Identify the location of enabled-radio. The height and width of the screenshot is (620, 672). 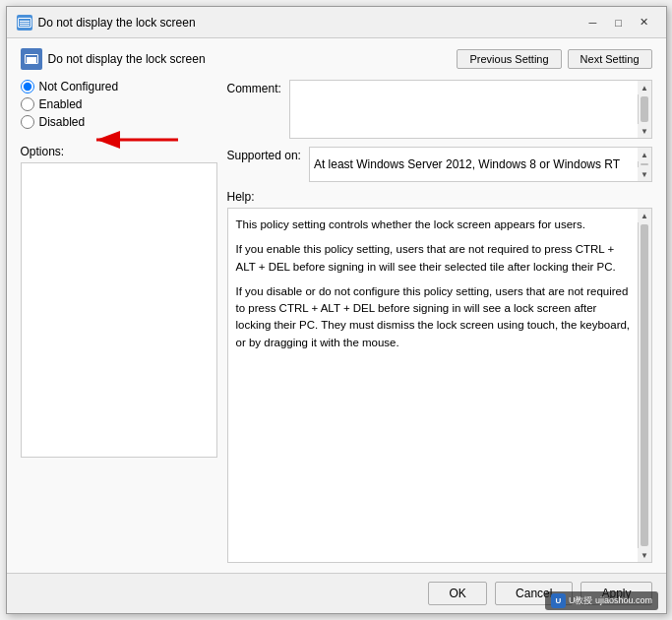
(28, 104).